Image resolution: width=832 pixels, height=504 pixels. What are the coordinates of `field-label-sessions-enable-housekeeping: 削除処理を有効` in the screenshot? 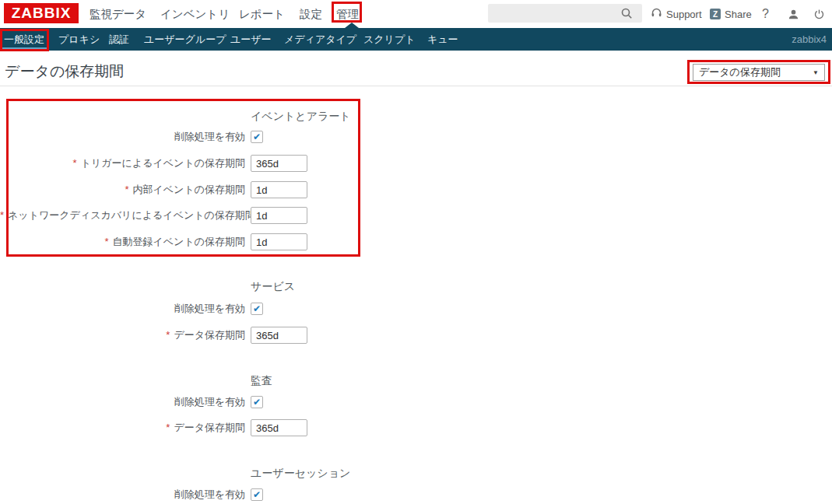 It's located at (123, 495).